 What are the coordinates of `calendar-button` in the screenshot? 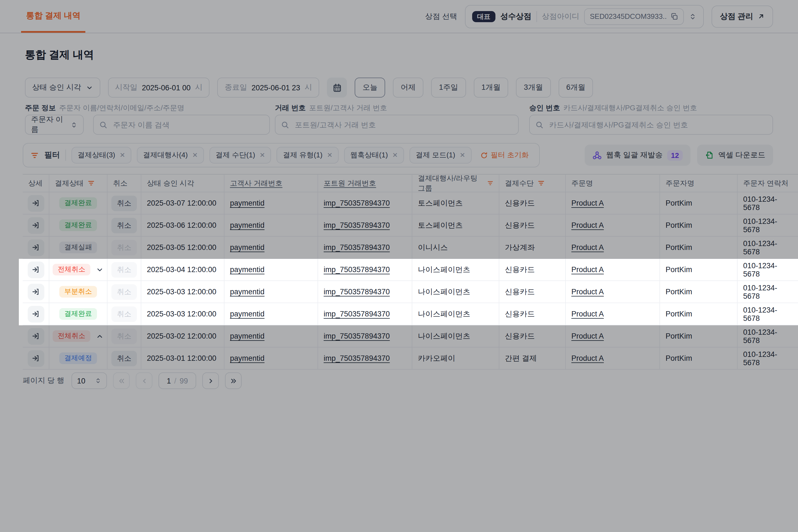 It's located at (337, 88).